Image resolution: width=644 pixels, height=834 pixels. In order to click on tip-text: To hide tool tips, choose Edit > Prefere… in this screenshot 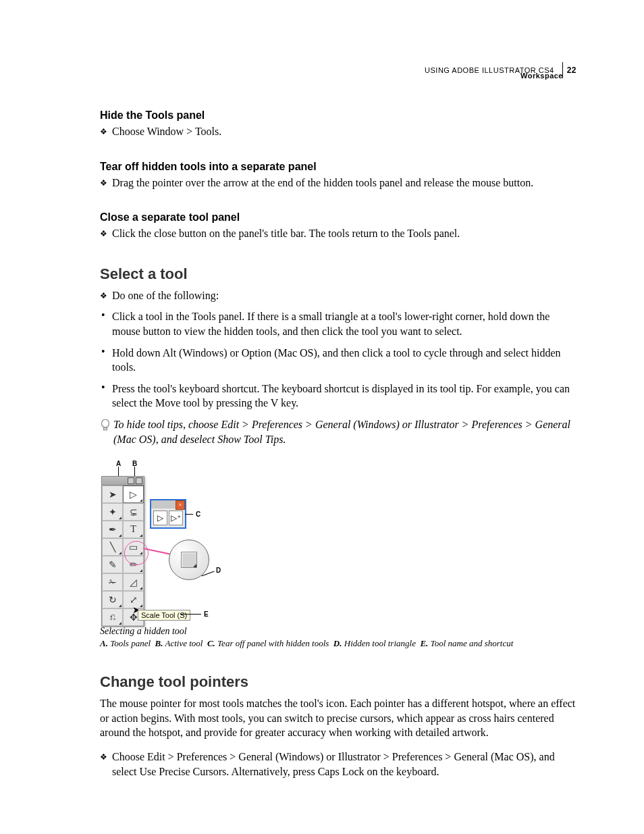, I will do `click(345, 432)`.